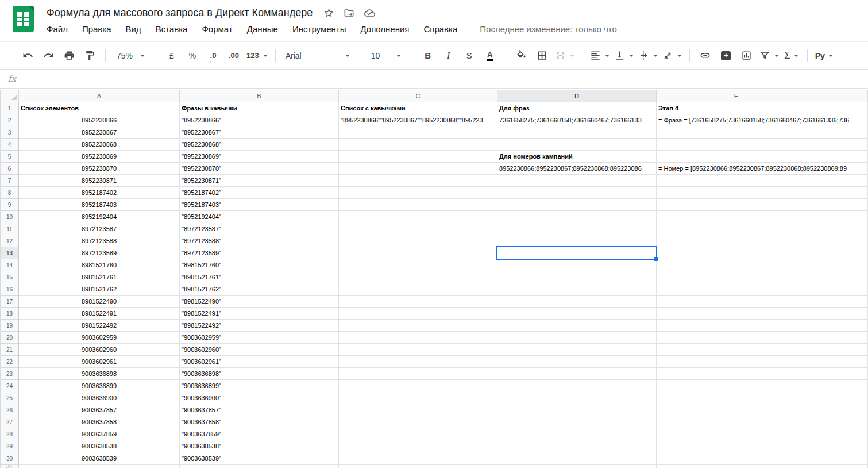 The image size is (868, 468). I want to click on column-header-A: A, so click(99, 96).